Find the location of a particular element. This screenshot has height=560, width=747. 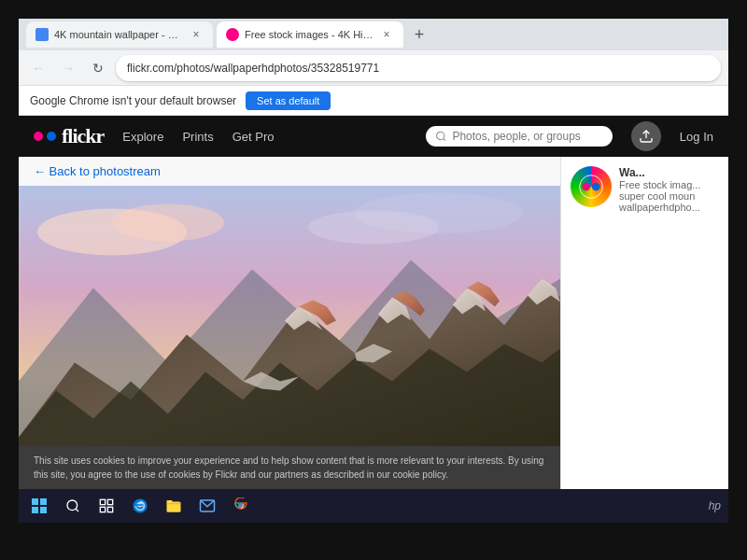

tab-2-close: × is located at coordinates (387, 35).